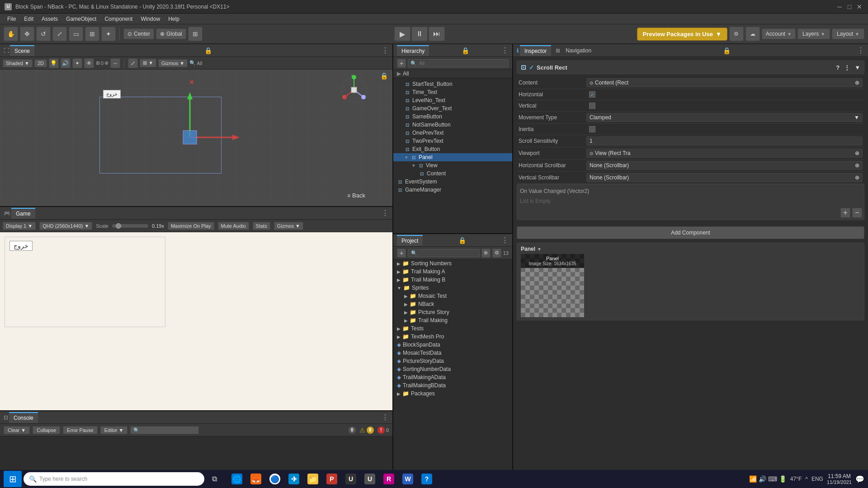 The image size is (868, 488). What do you see at coordinates (191, 226) in the screenshot?
I see `maximize-on-play-btn: Maximize On Play` at bounding box center [191, 226].